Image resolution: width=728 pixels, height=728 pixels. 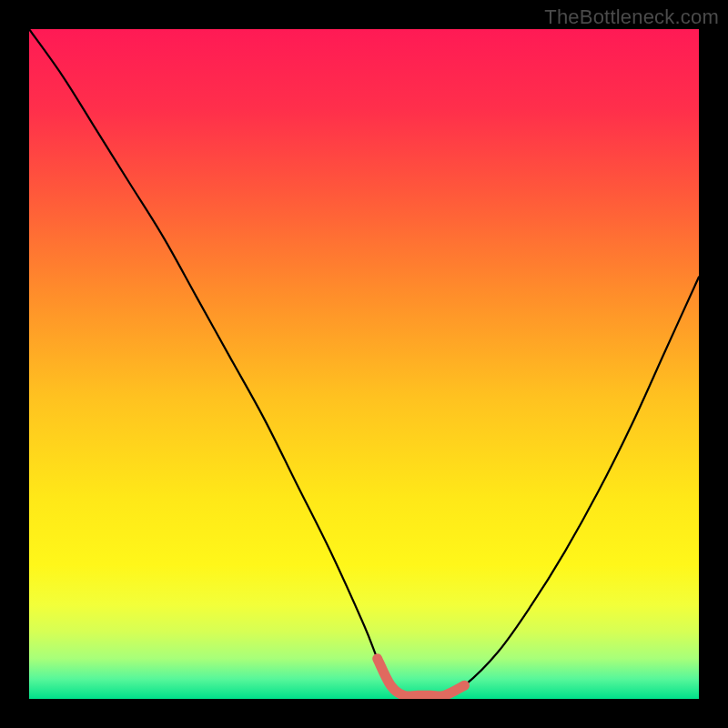 What do you see at coordinates (632, 17) in the screenshot?
I see `watermark-text: TheBottleneck.com` at bounding box center [632, 17].